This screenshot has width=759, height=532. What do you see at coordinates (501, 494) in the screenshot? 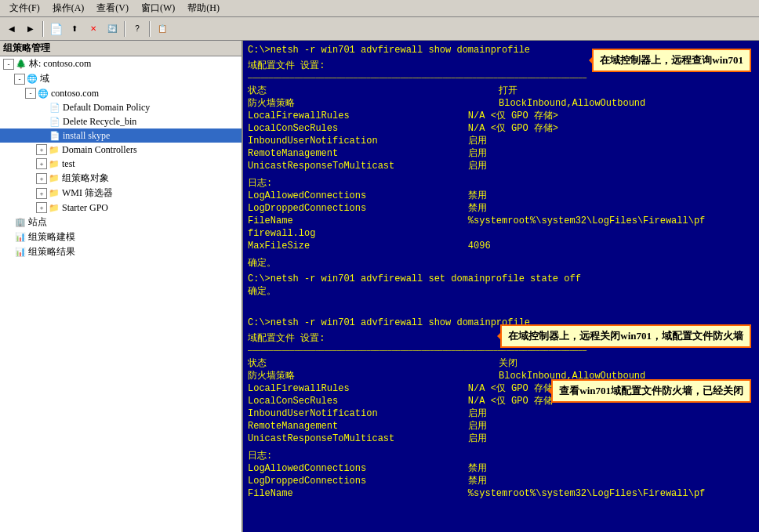
I see `log-filename2: FileName %systemroot%\system32\LogFiles\…` at bounding box center [501, 494].